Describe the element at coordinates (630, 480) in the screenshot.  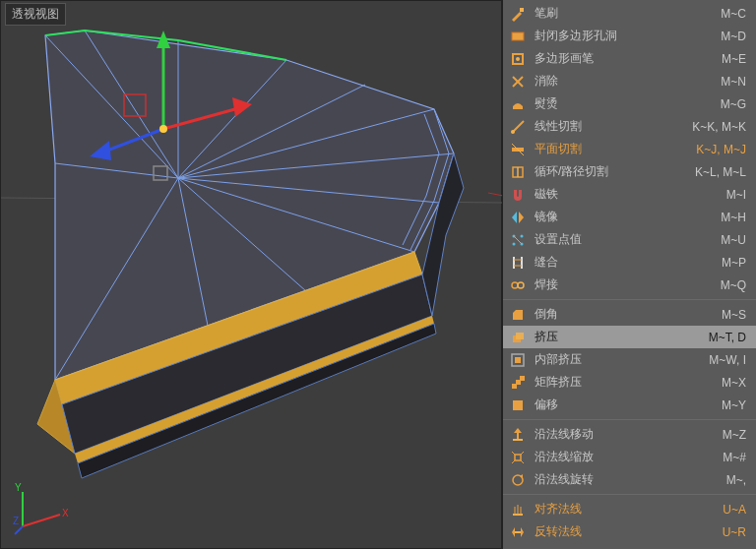
I see `menu-item-normal-rotate: 沿法线旋转M~,` at that location.